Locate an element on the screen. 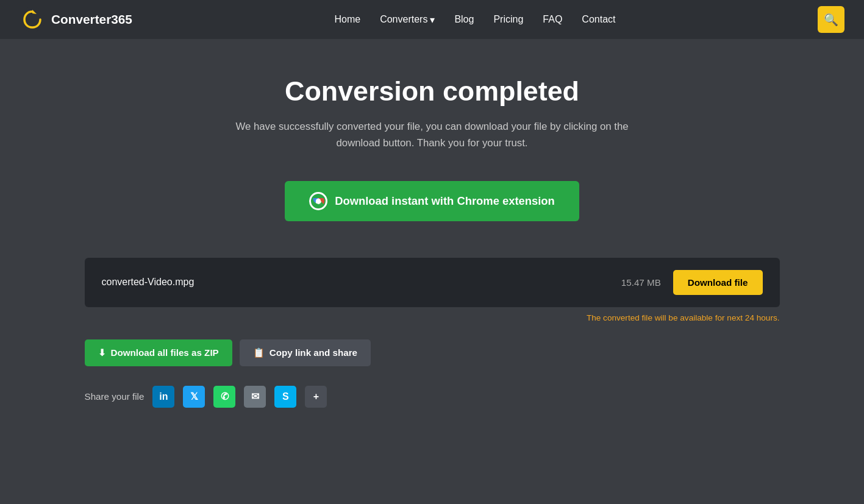 This screenshot has width=864, height=504. nav-pricing: Pricing is located at coordinates (509, 20).